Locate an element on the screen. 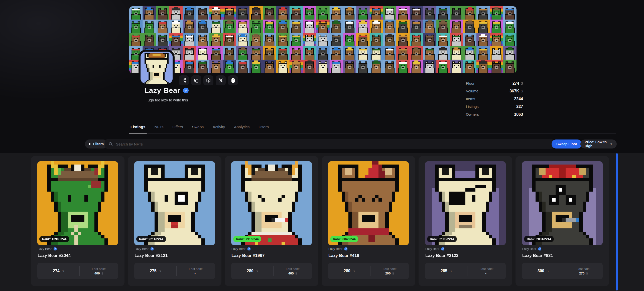 Image resolution: width=644 pixels, height=291 pixels. nft-image: Rank: 791/2244 is located at coordinates (272, 203).